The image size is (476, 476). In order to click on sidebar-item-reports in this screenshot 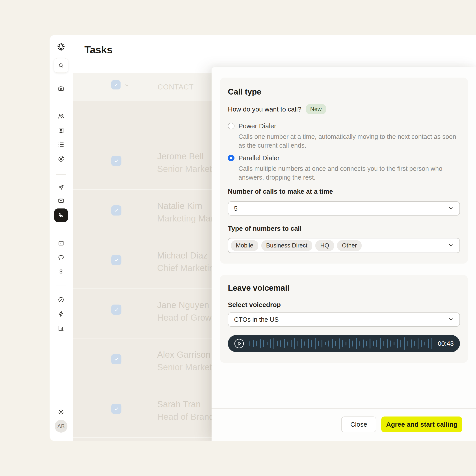, I will do `click(61, 328)`.